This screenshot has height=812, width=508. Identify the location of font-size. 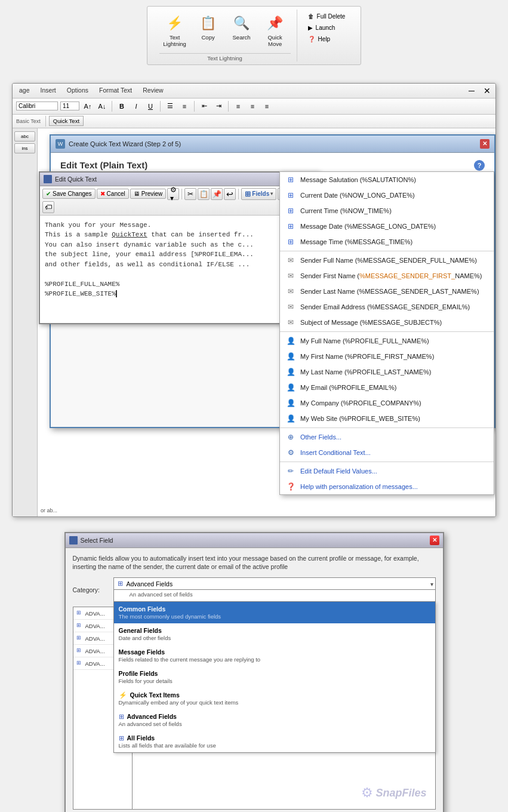
(70, 106).